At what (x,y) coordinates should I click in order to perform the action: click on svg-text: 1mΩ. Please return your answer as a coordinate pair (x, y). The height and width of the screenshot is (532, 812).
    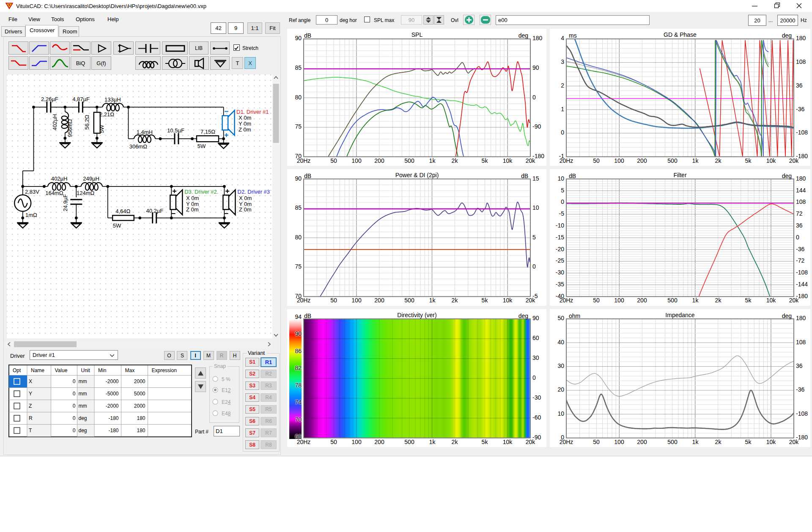
    Looking at the image, I should click on (31, 215).